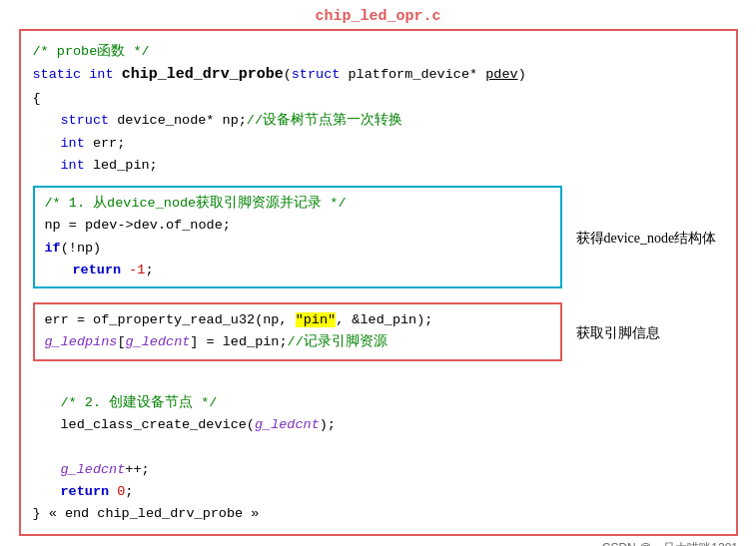 This screenshot has height=546, width=756. What do you see at coordinates (378, 492) in the screenshot?
I see `code-line-return0: return 0;` at bounding box center [378, 492].